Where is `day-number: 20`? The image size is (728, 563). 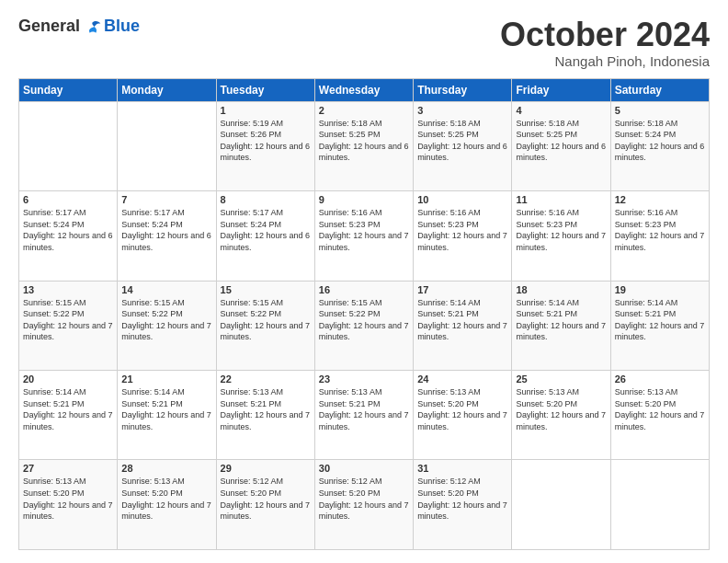
day-number: 20 is located at coordinates (68, 379).